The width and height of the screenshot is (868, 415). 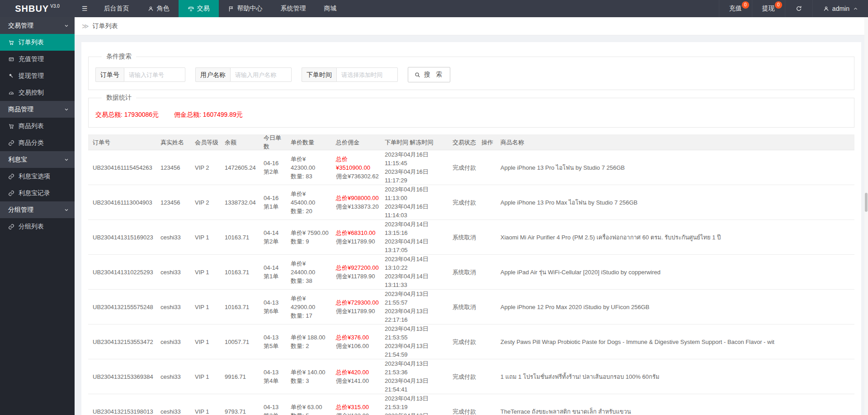 What do you see at coordinates (293, 9) in the screenshot?
I see `nav-item-system: 系统管理` at bounding box center [293, 9].